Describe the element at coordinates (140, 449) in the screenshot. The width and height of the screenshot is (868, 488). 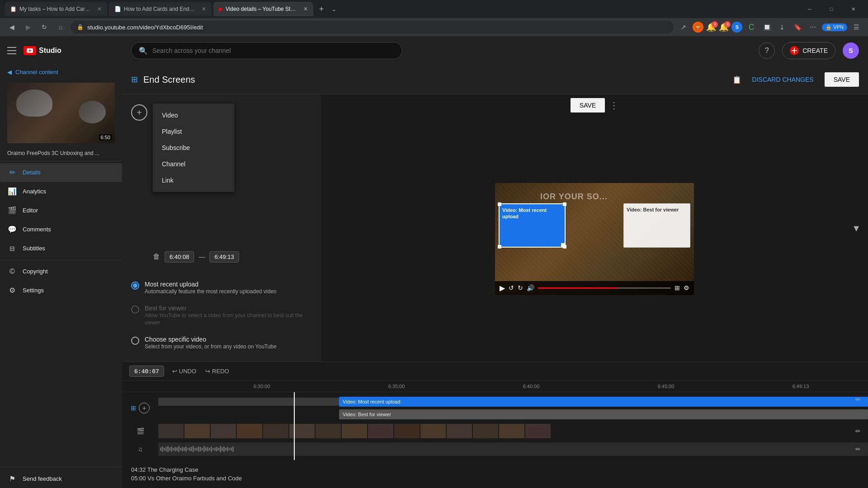
I see `audio-track-icon: ♫` at that location.